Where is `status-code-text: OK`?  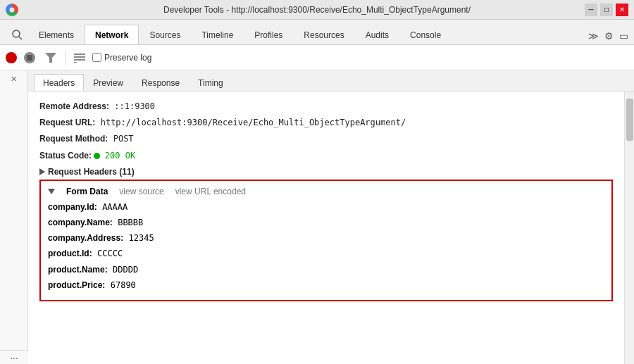
status-code-text: OK is located at coordinates (130, 156).